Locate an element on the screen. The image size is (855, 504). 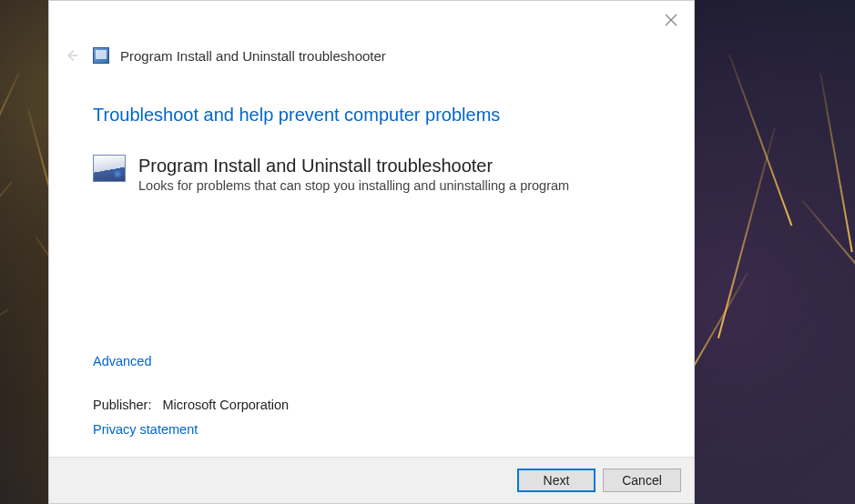
tool-title: Program Install and Uninstall troublesho… is located at coordinates (394, 166).